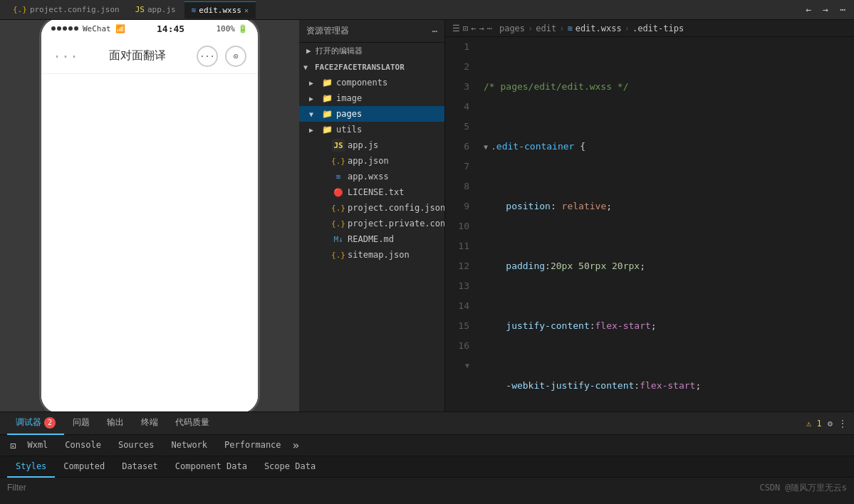 This screenshot has height=504, width=854. Describe the element at coordinates (379, 255) in the screenshot. I see `file-label-sitemap: sitemap.json` at that location.